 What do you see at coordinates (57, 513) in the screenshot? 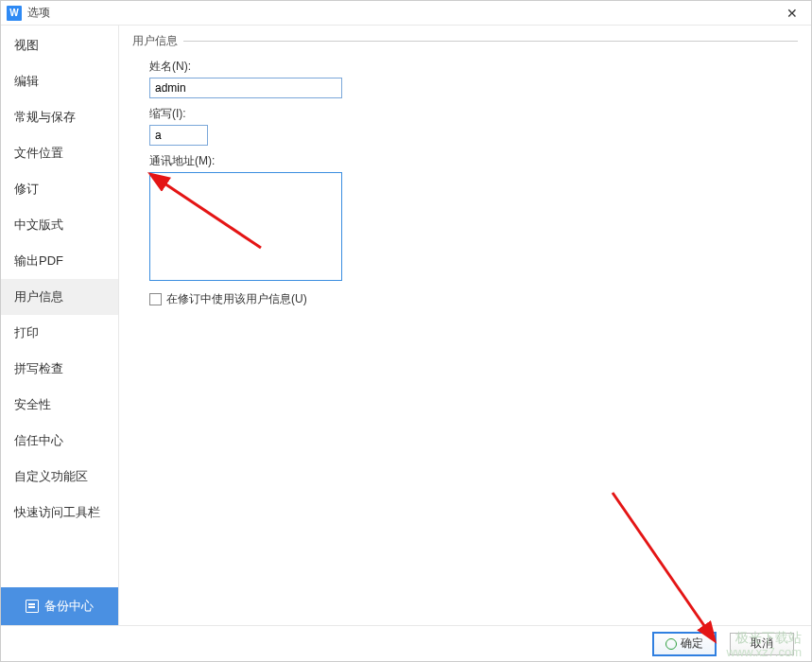
I see `sidebar-item-label: 快速访问工具栏` at bounding box center [57, 513].